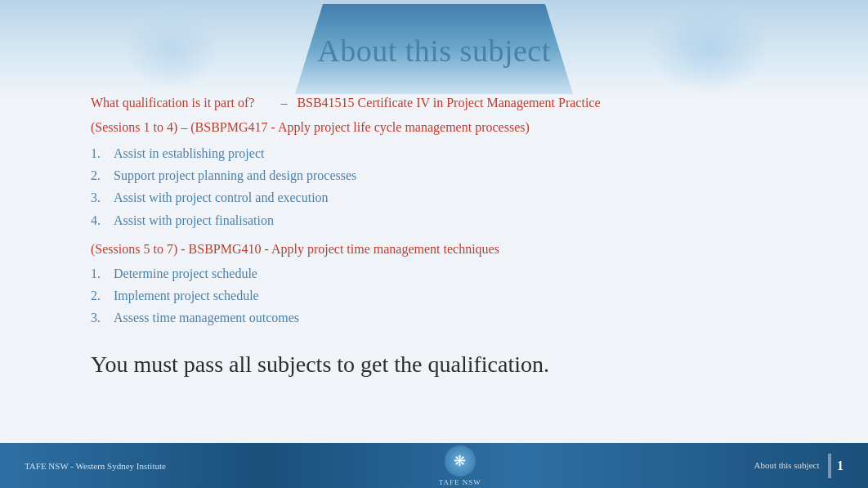 The width and height of the screenshot is (868, 488). I want to click on footer-logo-symbol: ❋, so click(459, 461).